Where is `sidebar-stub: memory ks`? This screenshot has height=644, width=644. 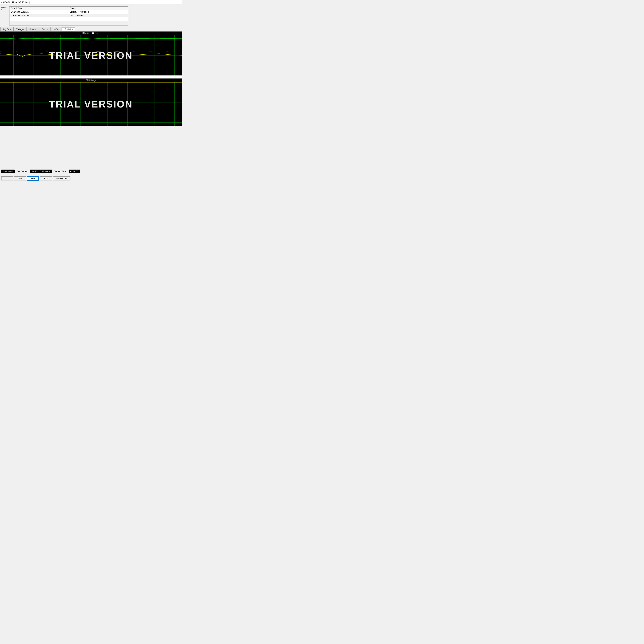
sidebar-stub: memory ks is located at coordinates (4, 9).